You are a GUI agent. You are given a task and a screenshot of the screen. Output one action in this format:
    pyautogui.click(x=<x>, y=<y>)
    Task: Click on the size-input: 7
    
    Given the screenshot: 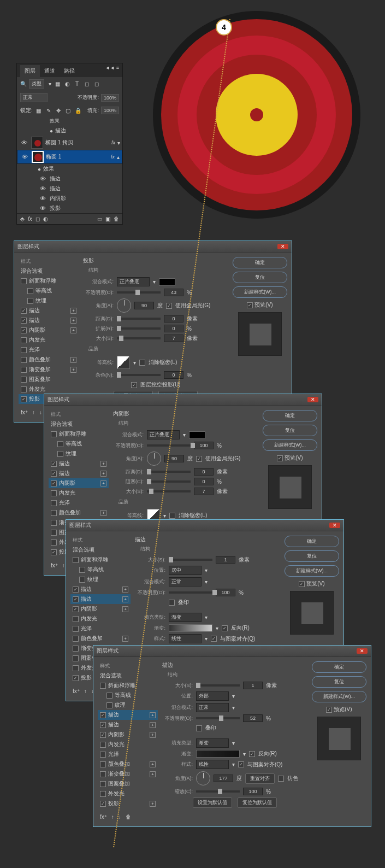 What is the action you would take?
    pyautogui.click(x=174, y=338)
    